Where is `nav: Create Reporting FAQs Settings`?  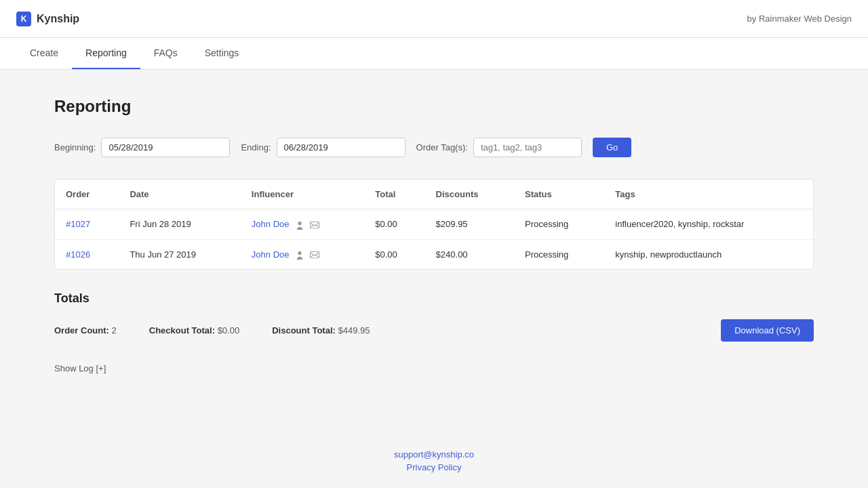
nav: Create Reporting FAQs Settings is located at coordinates (434, 54).